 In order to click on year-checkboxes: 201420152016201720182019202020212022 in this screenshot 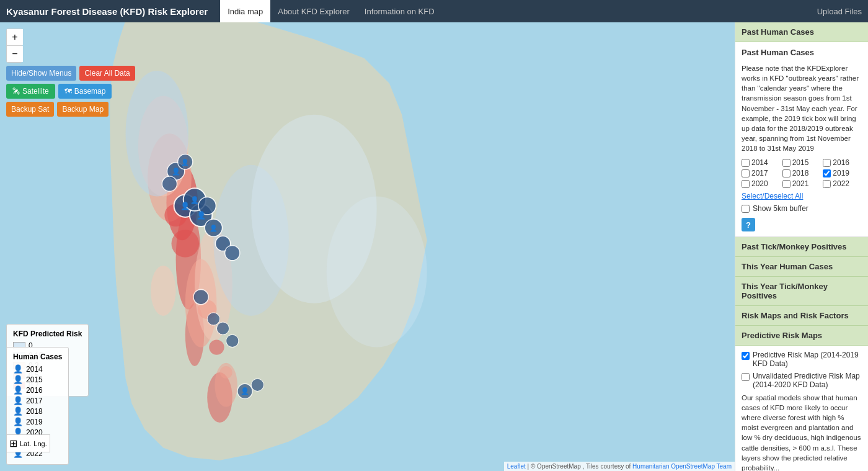, I will do `click(802, 173)`.